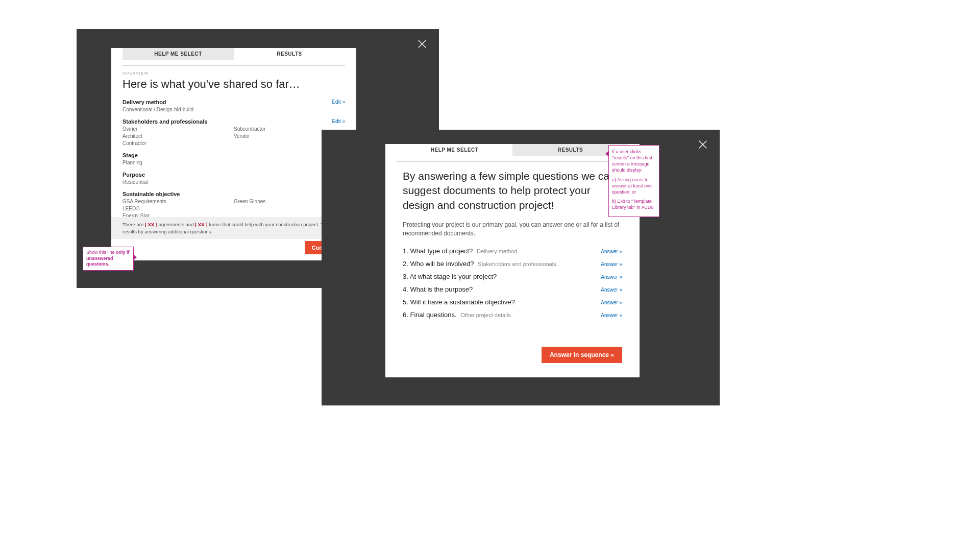  I want to click on dialog-panel-2: HELP ME SELECT RESULTS By answering a fe…, so click(512, 260).